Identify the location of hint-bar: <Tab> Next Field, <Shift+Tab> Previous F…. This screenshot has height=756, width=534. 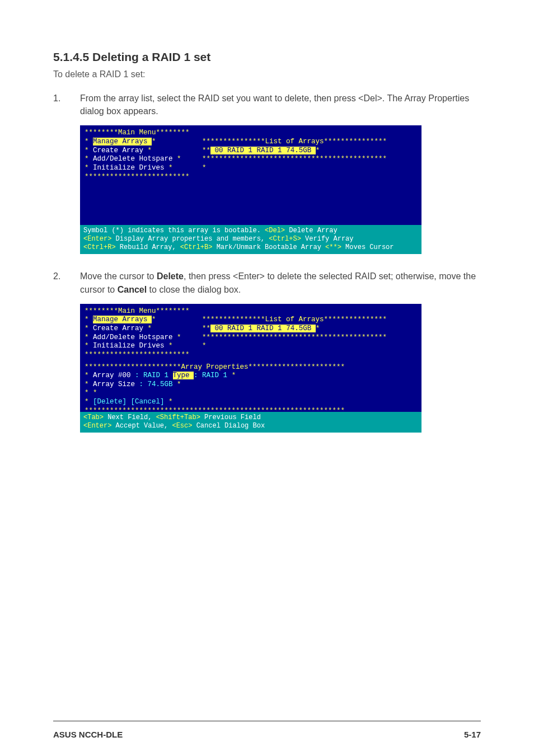
(251, 422).